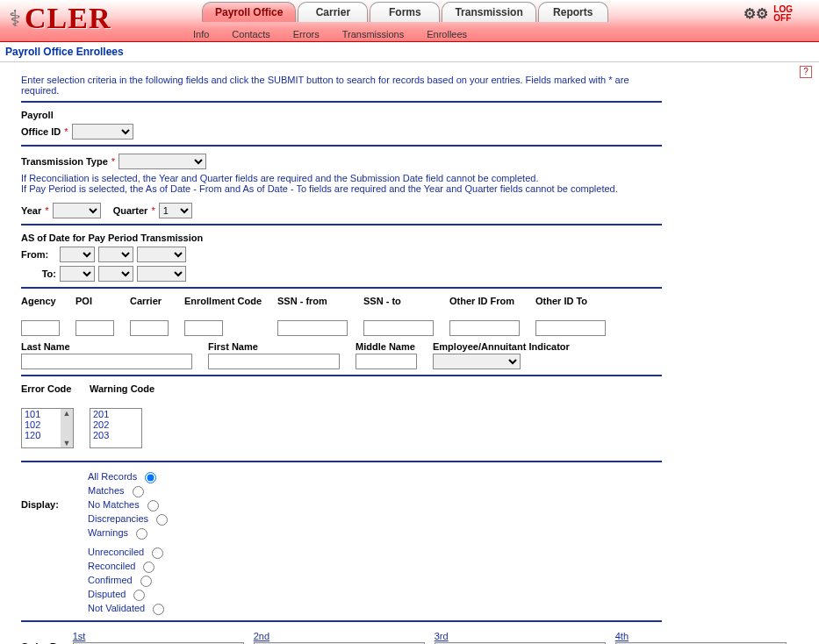  I want to click on tab-transmission: Transmission, so click(488, 12).